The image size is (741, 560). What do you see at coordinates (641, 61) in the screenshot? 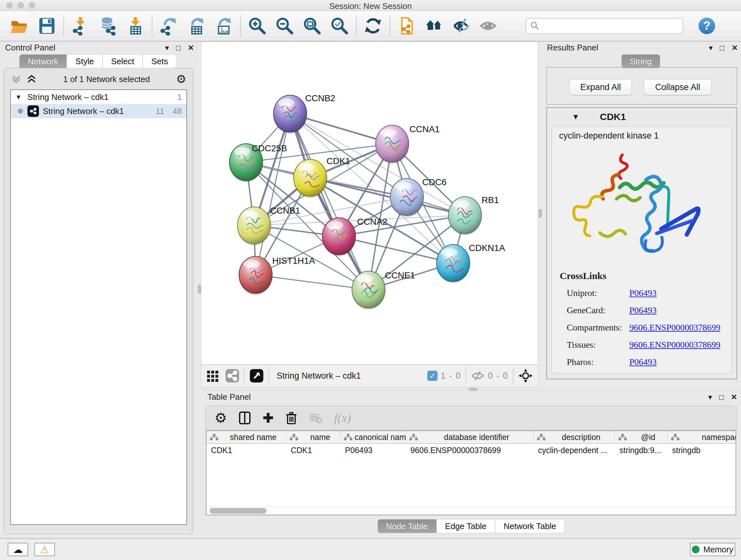
I see `tab-string: String` at bounding box center [641, 61].